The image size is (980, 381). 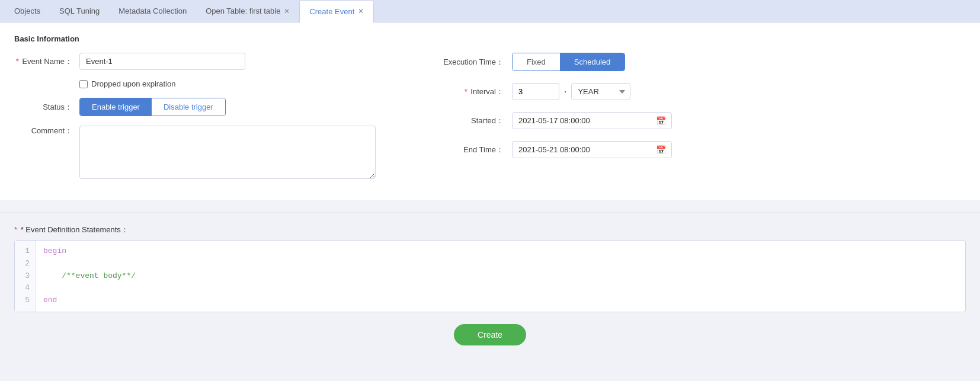 What do you see at coordinates (332, 12) in the screenshot?
I see `tab-create-event-label: Create Event` at bounding box center [332, 12].